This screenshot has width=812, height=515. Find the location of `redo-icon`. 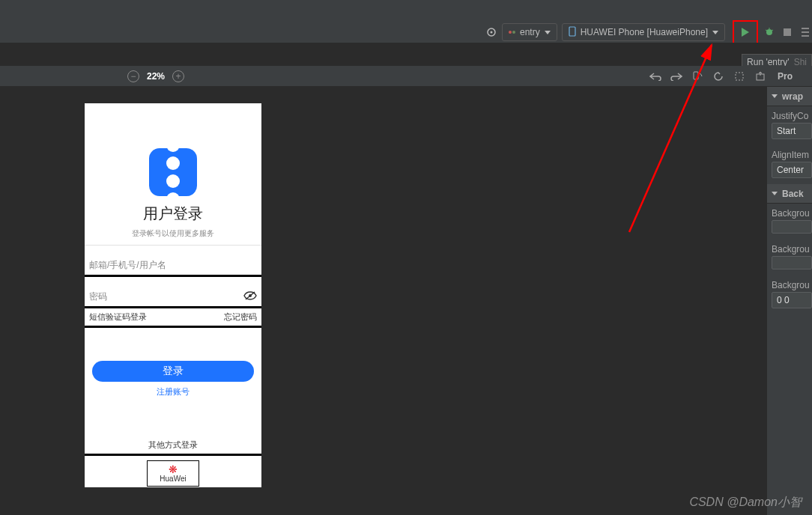

redo-icon is located at coordinates (676, 76).